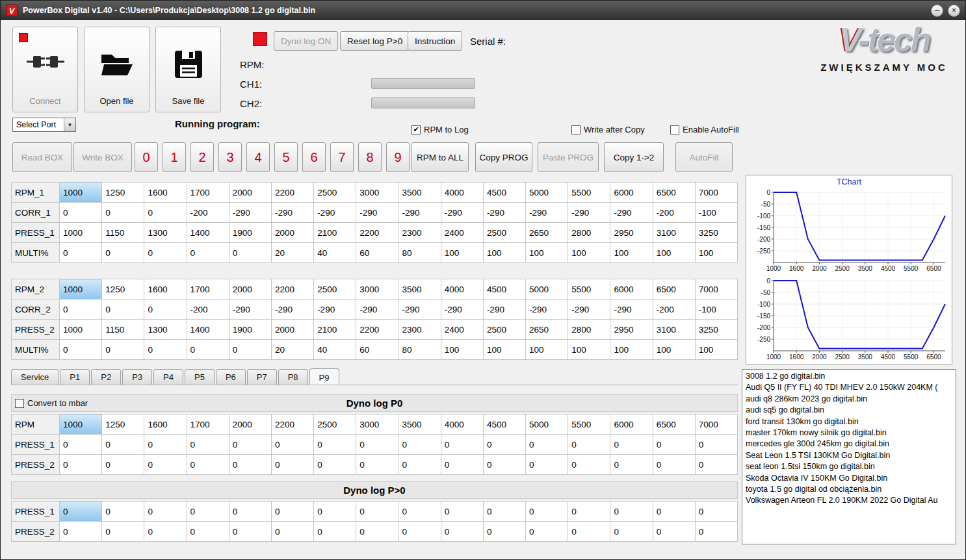  I want to click on select-port-dropdown: Select Port ▼, so click(44, 125).